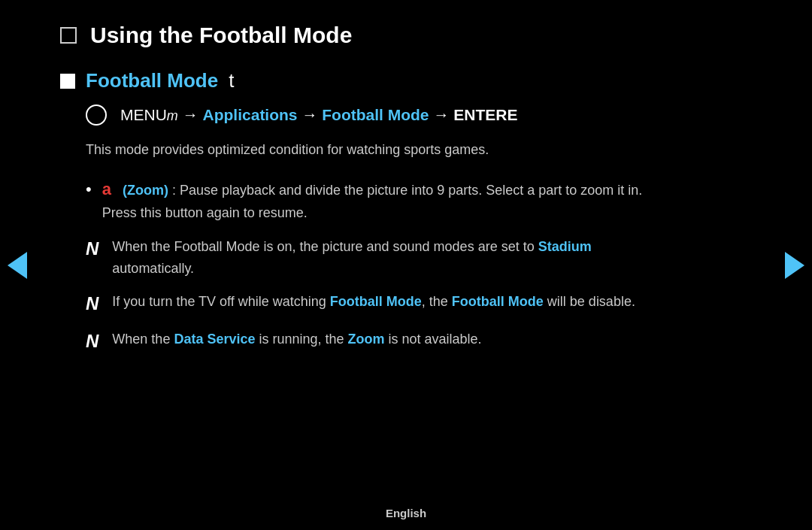 The image size is (812, 530). What do you see at coordinates (389, 200) in the screenshot?
I see `bullet-text: a (Zoom) : Pause playback and divide the…` at bounding box center [389, 200].